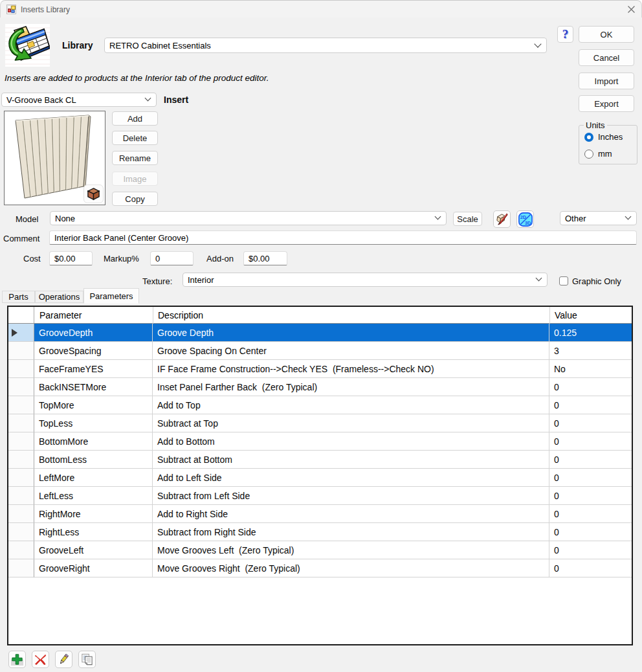  What do you see at coordinates (564, 281) in the screenshot?
I see `graphic-only-checkbox` at bounding box center [564, 281].